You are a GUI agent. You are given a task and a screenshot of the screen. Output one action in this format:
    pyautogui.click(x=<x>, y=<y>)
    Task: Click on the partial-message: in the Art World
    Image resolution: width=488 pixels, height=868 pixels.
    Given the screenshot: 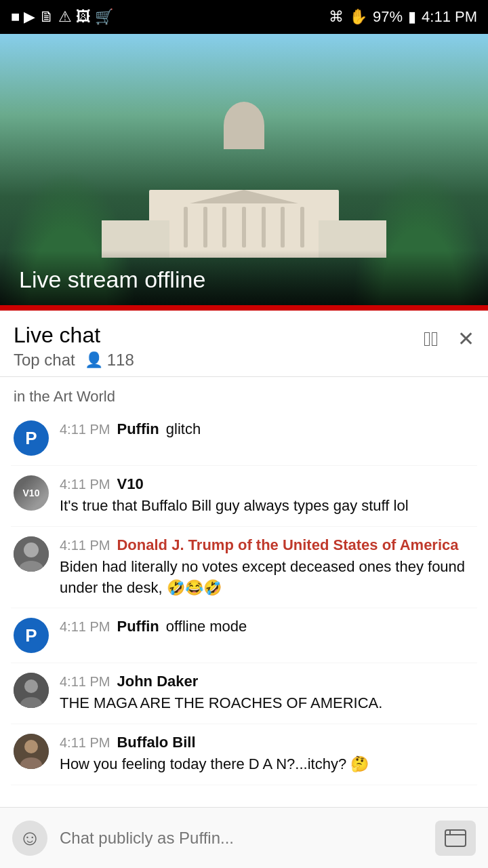 What is the action you would take?
    pyautogui.click(x=244, y=394)
    